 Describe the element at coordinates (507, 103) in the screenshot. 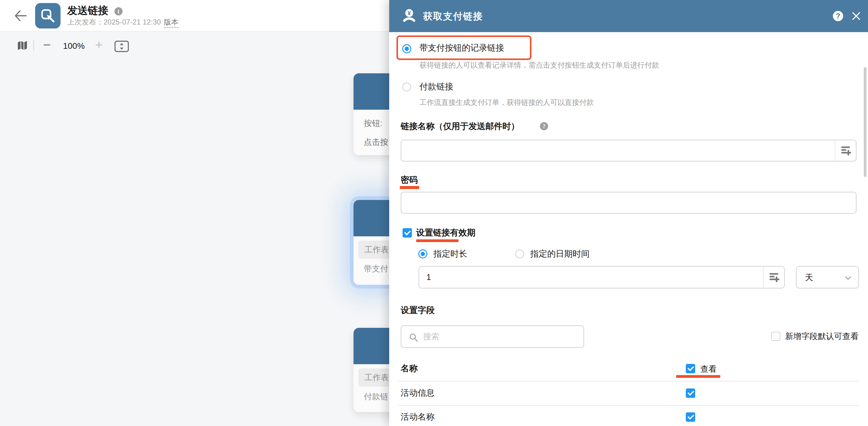

I see `pay-link-desc: 工作流直接生成支付订单，获得链接的人可以直接付款` at that location.